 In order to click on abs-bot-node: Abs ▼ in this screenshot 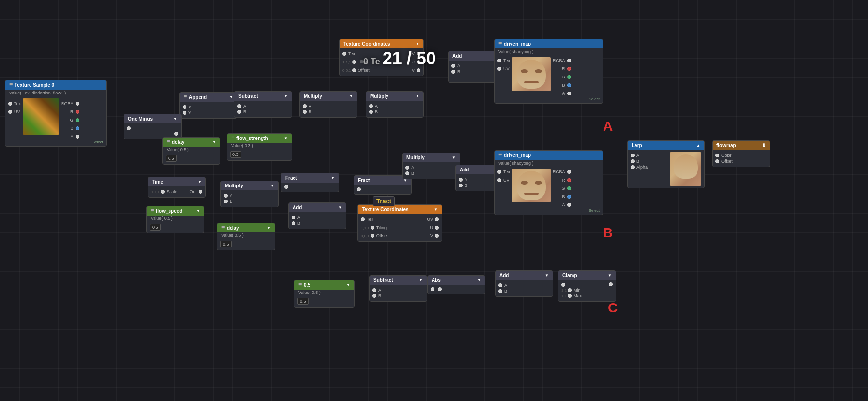, I will do `click(456, 285)`.